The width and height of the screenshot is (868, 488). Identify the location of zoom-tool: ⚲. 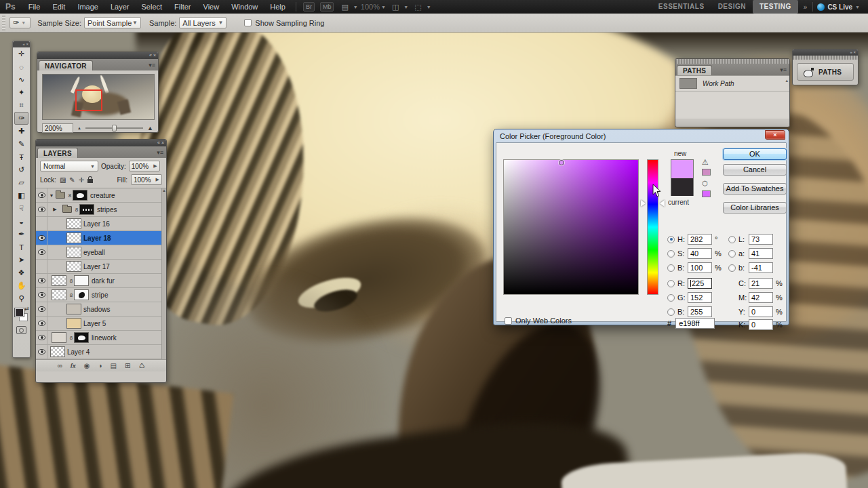
(22, 298).